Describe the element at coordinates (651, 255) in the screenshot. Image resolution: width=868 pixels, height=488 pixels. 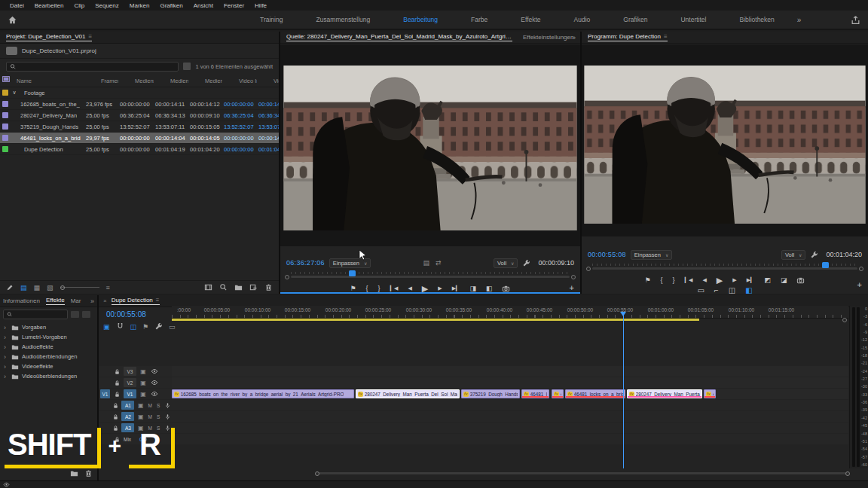
I see `program-fit-dropdown: Einpassen∨` at that location.